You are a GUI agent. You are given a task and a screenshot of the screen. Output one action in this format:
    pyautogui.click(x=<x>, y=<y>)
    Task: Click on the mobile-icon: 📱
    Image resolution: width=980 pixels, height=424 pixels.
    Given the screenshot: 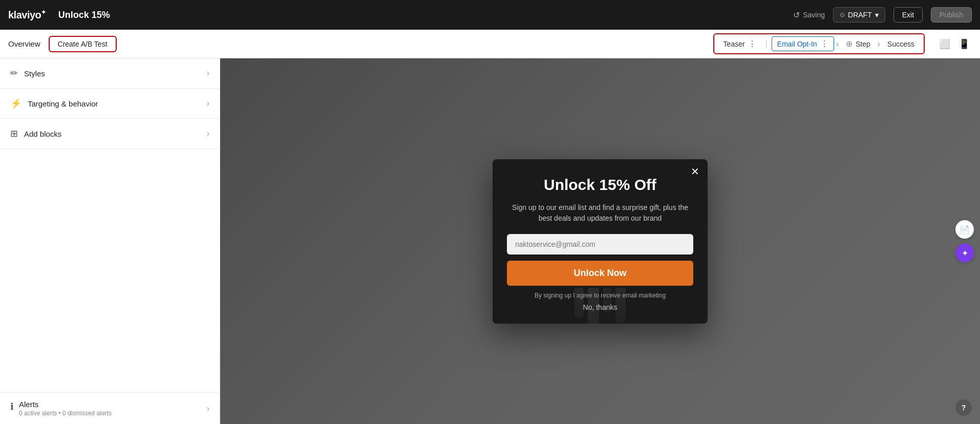 What is the action you would take?
    pyautogui.click(x=964, y=44)
    